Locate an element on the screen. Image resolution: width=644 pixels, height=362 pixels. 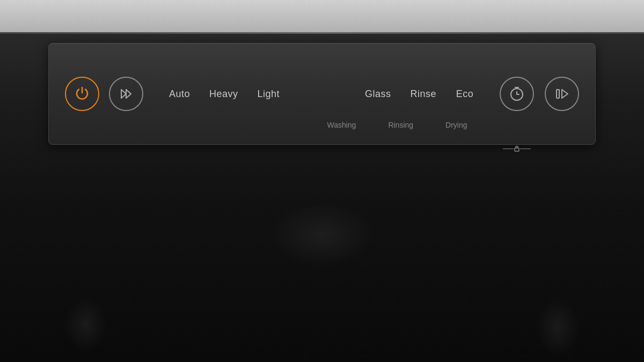
fast-forward-icon is located at coordinates (126, 94).